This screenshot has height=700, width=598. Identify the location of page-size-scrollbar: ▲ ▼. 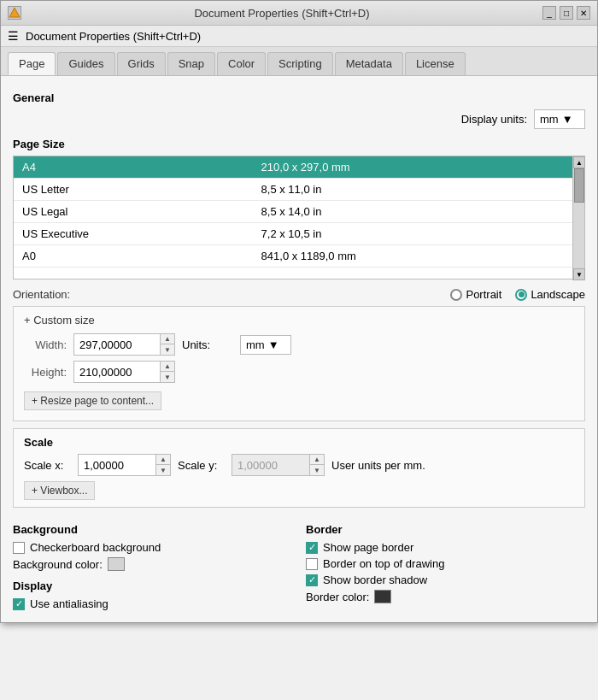
(578, 219).